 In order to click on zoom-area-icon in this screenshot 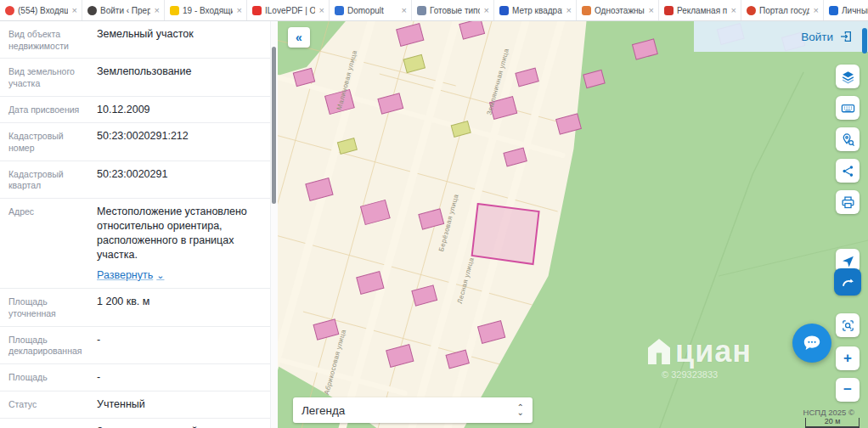, I will do `click(848, 326)`.